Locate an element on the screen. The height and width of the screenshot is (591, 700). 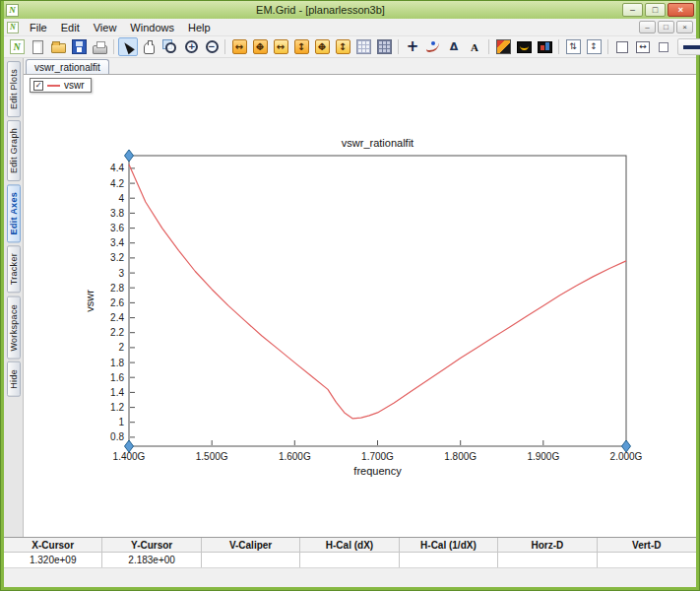
x-tick-label: 1.600G is located at coordinates (295, 457).